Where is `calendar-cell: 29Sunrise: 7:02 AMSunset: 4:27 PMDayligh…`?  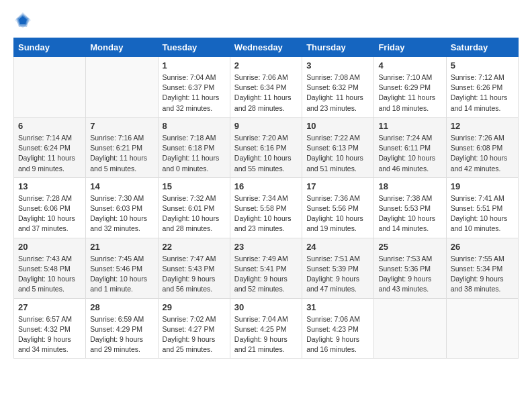
calendar-cell: 29Sunrise: 7:02 AMSunset: 4:27 PMDayligh… is located at coordinates (193, 328).